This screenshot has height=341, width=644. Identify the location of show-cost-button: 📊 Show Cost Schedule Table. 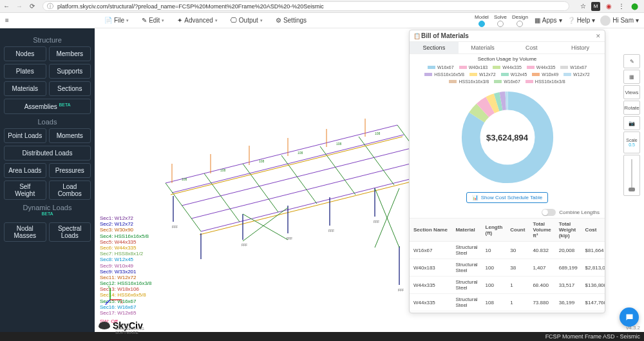
(507, 197).